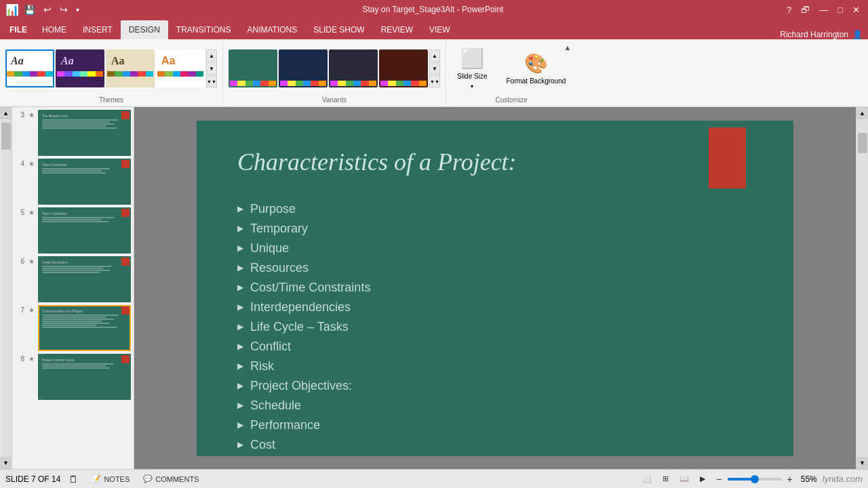 The height and width of the screenshot is (488, 868). Describe the element at coordinates (84, 133) in the screenshot. I see `slide-thumb-3: The Bottom Line:` at that location.